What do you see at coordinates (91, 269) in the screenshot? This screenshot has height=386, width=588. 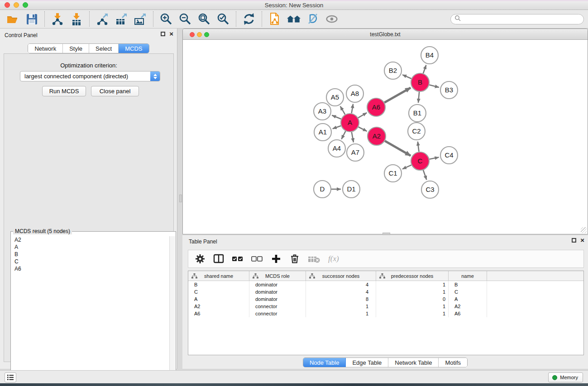 I see `result-list-item: A6` at bounding box center [91, 269].